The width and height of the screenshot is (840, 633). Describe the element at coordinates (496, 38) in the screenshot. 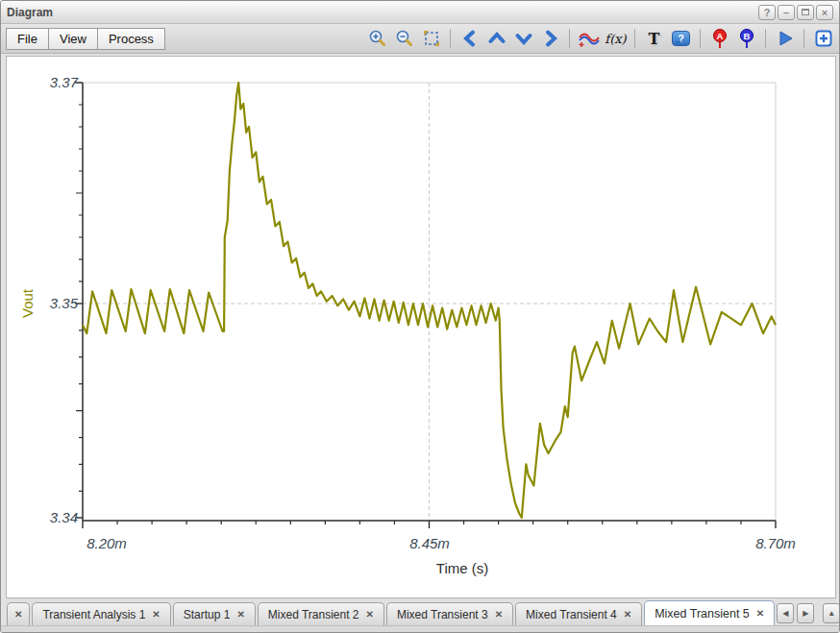

I see `scroll-up-icon` at that location.